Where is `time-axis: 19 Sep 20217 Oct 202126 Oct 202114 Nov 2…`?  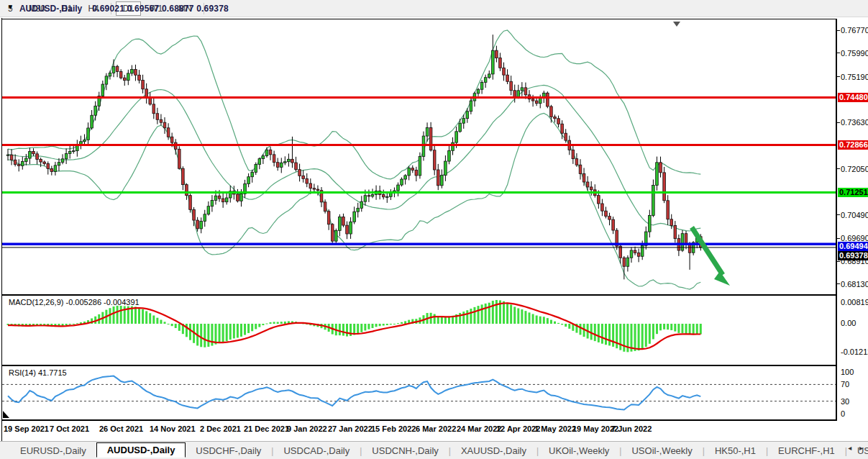
time-axis: 19 Sep 20217 Oct 202126 Oct 202114 Nov 2… is located at coordinates (420, 431).